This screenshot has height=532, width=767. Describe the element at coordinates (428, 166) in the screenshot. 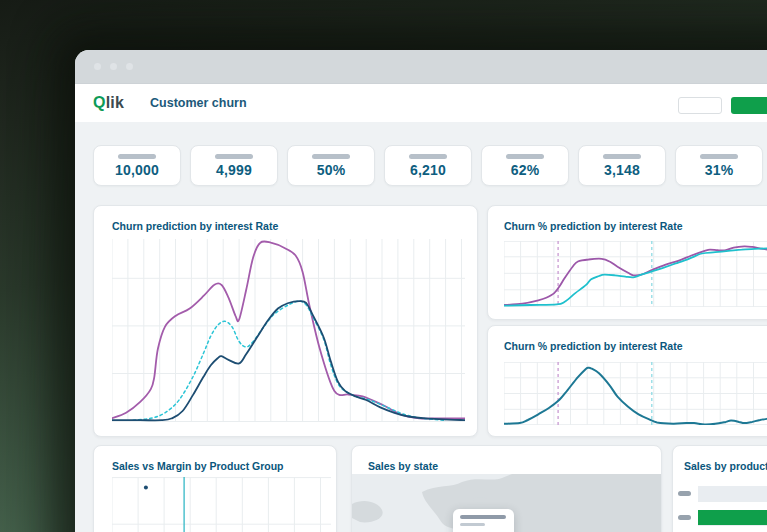

I see `kpi-card: 6,210` at that location.